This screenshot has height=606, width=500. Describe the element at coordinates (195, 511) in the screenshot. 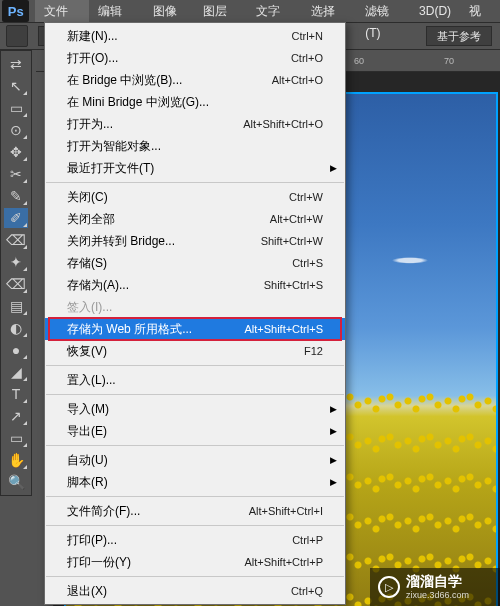

I see `menu-item: 文件简介(F)...Alt+Shift+Ctrl+I` at that location.